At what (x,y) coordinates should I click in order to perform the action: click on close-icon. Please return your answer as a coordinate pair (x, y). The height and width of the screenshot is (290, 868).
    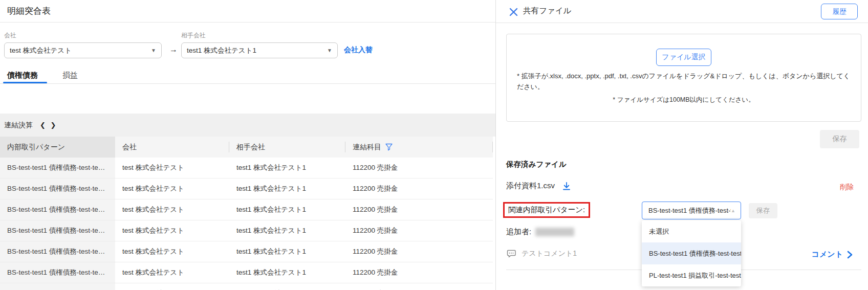
    Looking at the image, I should click on (514, 12).